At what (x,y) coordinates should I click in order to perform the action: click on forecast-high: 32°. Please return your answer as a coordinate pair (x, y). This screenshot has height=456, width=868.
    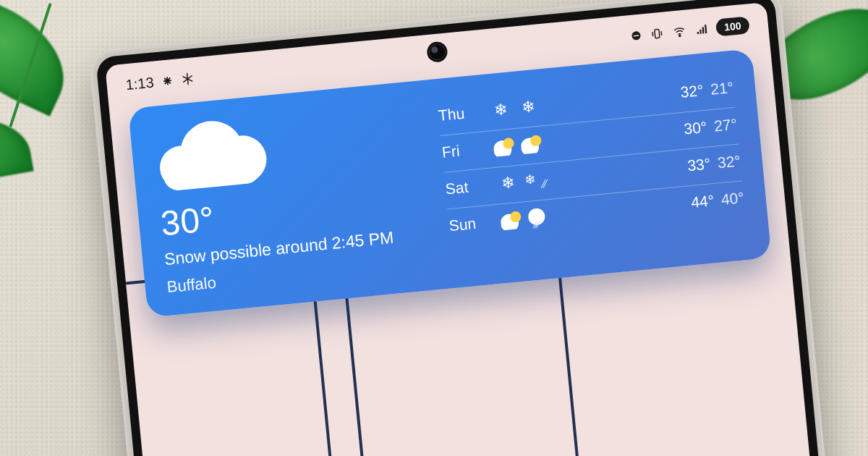
    Looking at the image, I should click on (692, 91).